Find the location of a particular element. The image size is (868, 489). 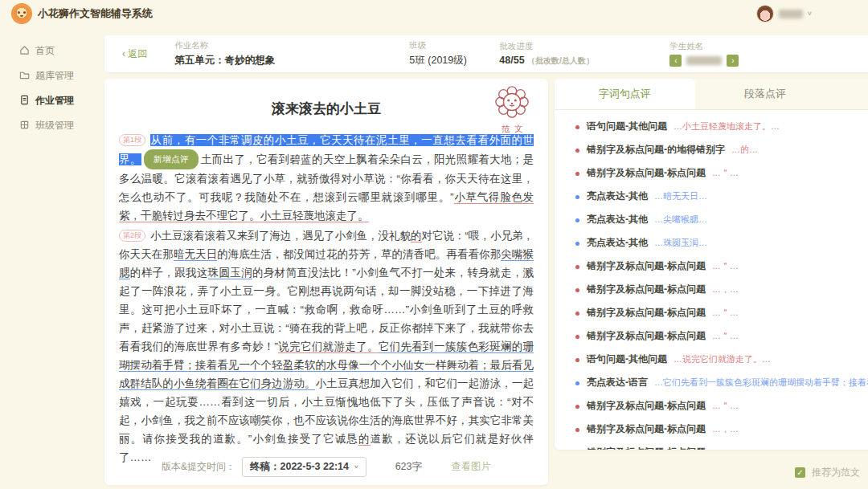

recommend-checkbox: ✓ is located at coordinates (800, 472).